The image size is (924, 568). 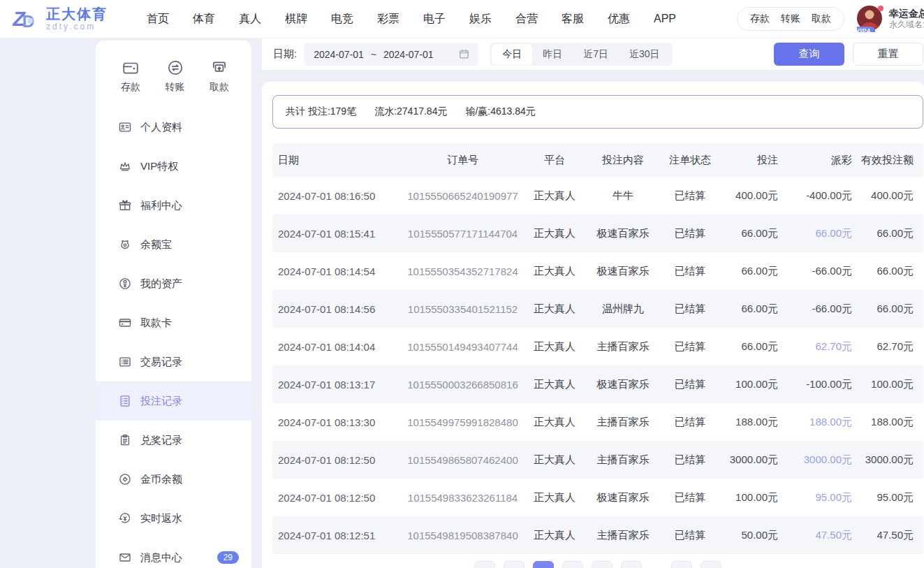 What do you see at coordinates (907, 24) in the screenshot?
I see `permanent-domain-label: 永久域名:` at bounding box center [907, 24].